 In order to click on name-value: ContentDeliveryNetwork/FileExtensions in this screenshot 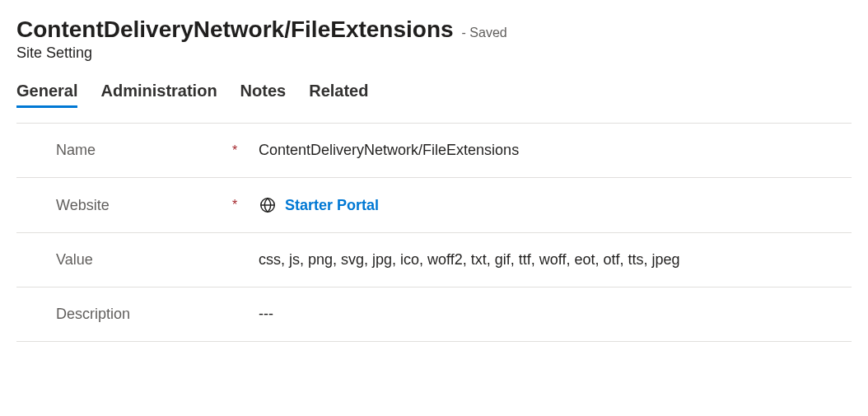, I will do `click(389, 150)`.